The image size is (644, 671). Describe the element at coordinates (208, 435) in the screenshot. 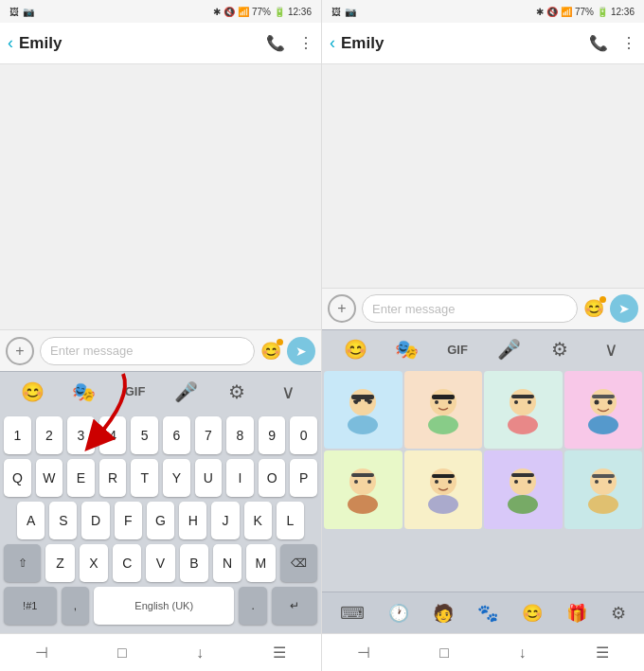

I see `key-7: 7` at that location.